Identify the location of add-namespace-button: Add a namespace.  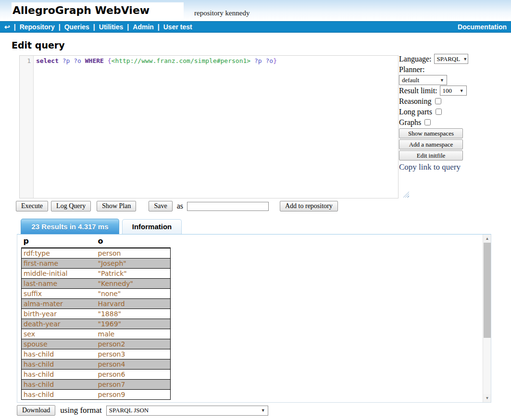
(431, 144).